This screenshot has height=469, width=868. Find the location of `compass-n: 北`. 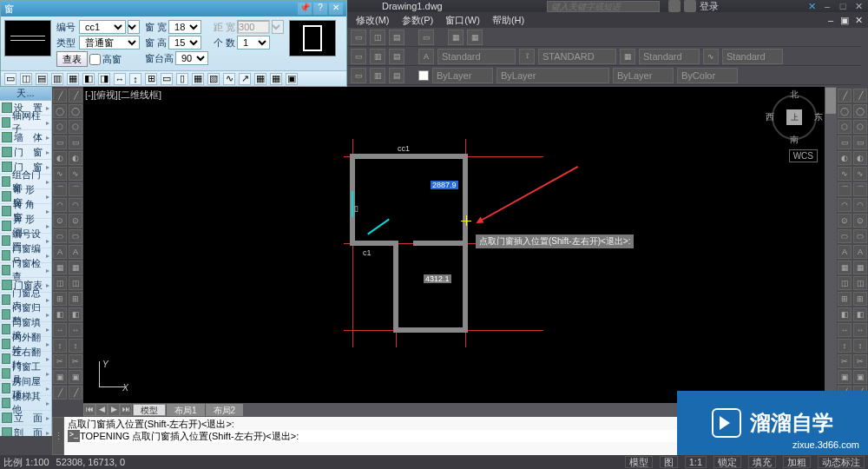

compass-n: 北 is located at coordinates (794, 95).